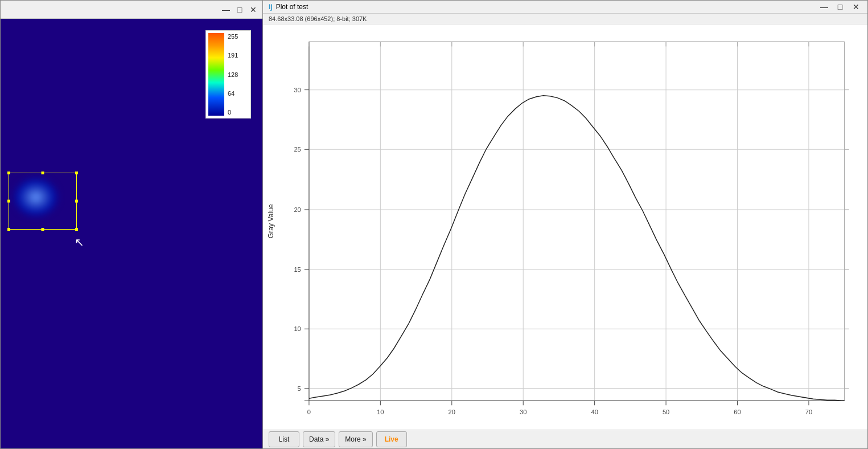 Image resolution: width=868 pixels, height=449 pixels. I want to click on legend-val-64: 64, so click(233, 93).